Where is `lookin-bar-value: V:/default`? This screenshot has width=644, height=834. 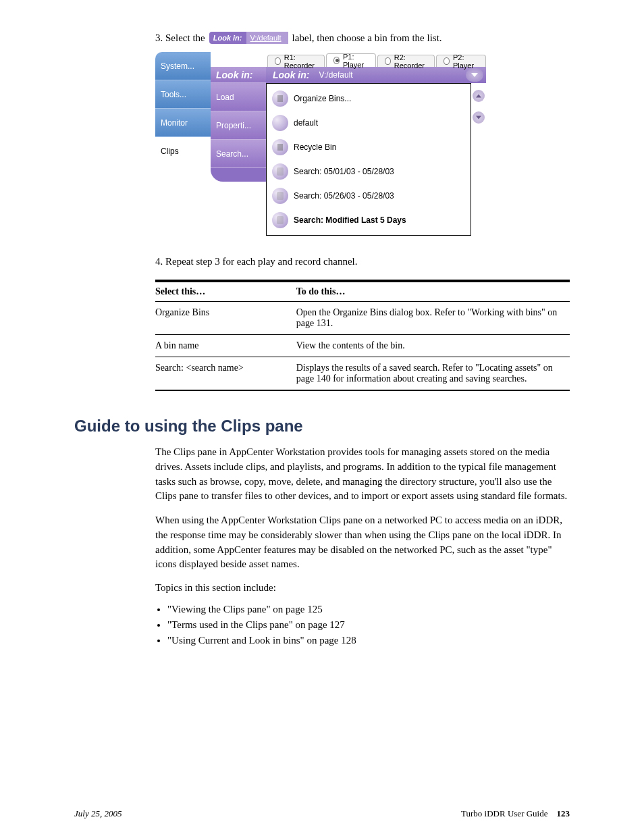 lookin-bar-value: V:/default is located at coordinates (391, 75).